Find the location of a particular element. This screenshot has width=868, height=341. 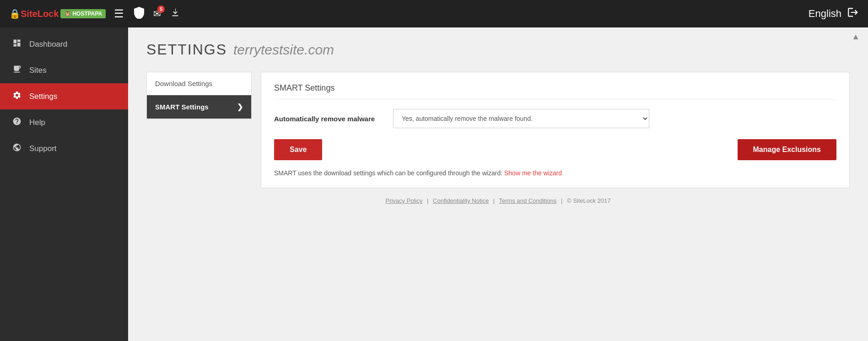

page-title-subtitle: terrytestsite.com is located at coordinates (284, 50).